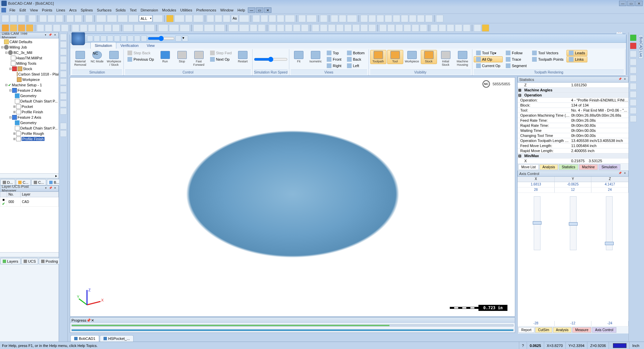 The image size is (644, 349). Describe the element at coordinates (59, 19) in the screenshot. I see `paste-icon` at that location.